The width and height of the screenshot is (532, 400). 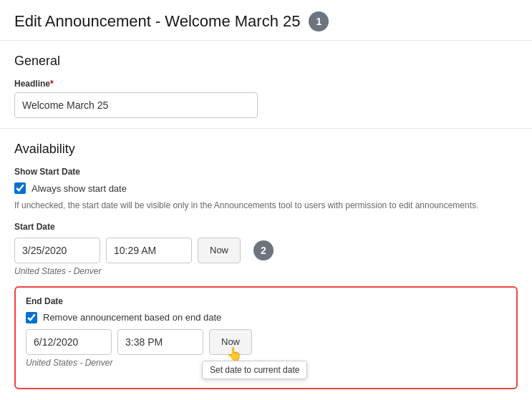 I want to click on start-time-input, so click(x=149, y=250).